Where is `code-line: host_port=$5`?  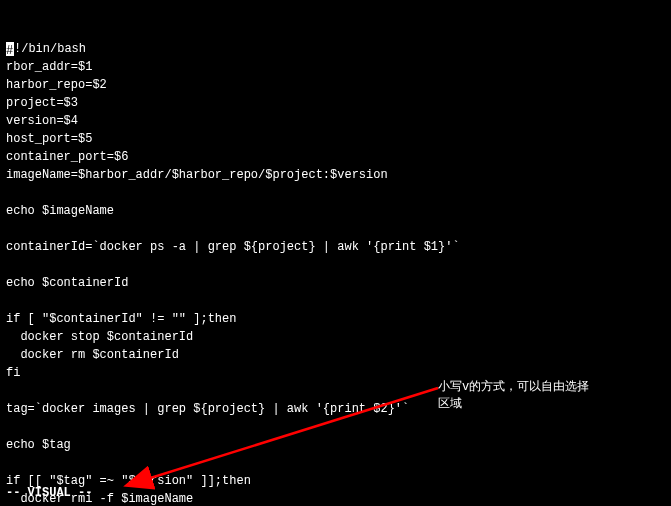
code-line: host_port=$5 is located at coordinates (336, 139).